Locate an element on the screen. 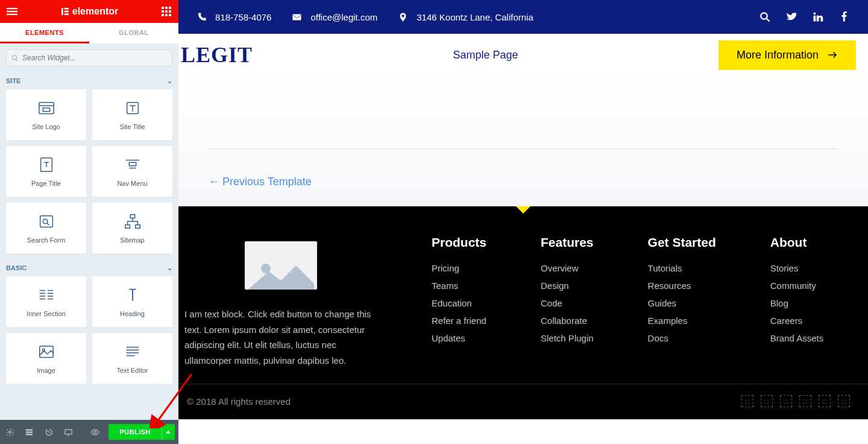 This screenshot has height=444, width=868. footer-link: Tutorials is located at coordinates (682, 268).